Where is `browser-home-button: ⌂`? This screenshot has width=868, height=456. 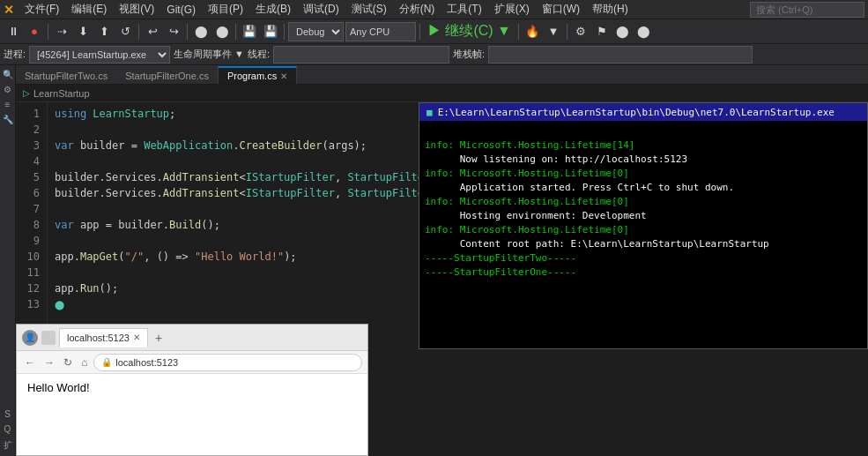 browser-home-button: ⌂ is located at coordinates (85, 363).